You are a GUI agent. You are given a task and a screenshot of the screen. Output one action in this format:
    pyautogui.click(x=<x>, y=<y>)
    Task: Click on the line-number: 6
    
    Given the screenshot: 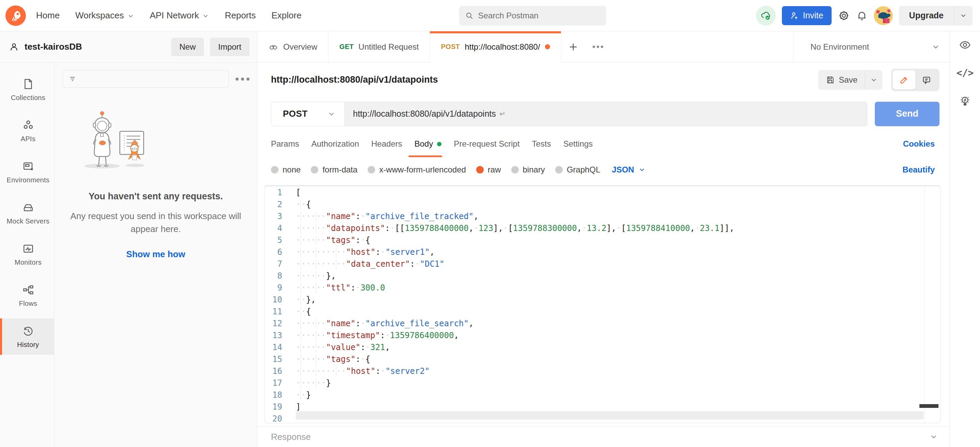 What is the action you would take?
    pyautogui.click(x=277, y=252)
    